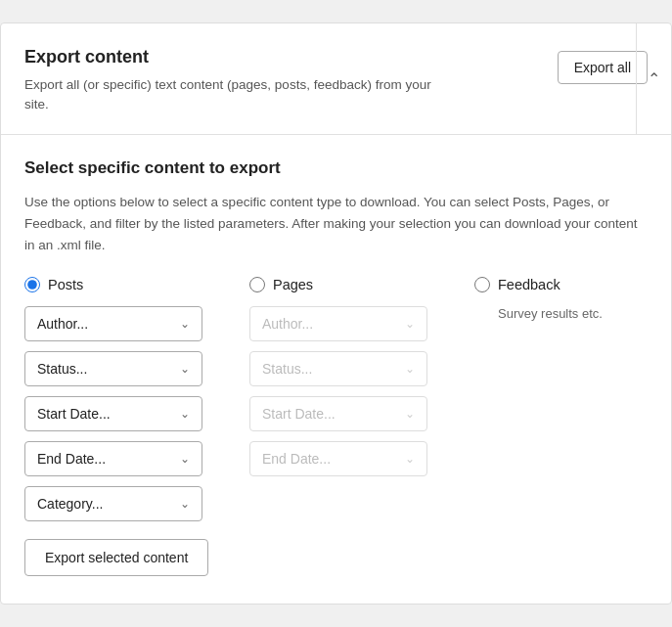 This screenshot has height=627, width=672. Describe the element at coordinates (63, 369) in the screenshot. I see `posts-status-label: Status...` at that location.